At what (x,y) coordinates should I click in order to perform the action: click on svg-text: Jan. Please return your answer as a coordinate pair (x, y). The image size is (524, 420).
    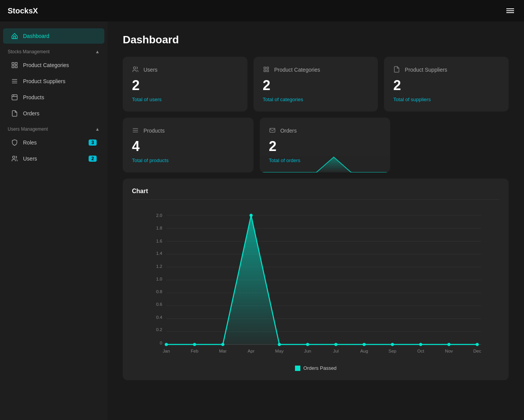
    Looking at the image, I should click on (166, 351).